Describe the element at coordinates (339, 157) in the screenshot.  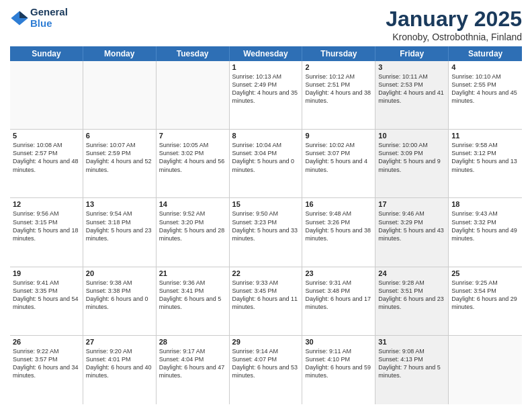
I see `day-info: Sunrise: 10:02 AM Sunset: 3:07 PM Daylig…` at that location.